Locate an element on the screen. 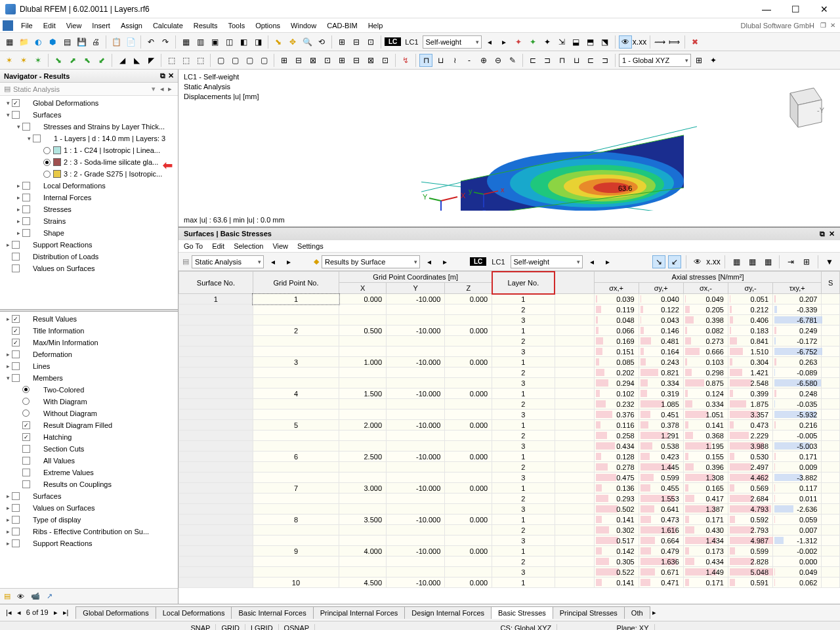 The height and width of the screenshot is (630, 840). s6-icon: ⊖ is located at coordinates (498, 60).